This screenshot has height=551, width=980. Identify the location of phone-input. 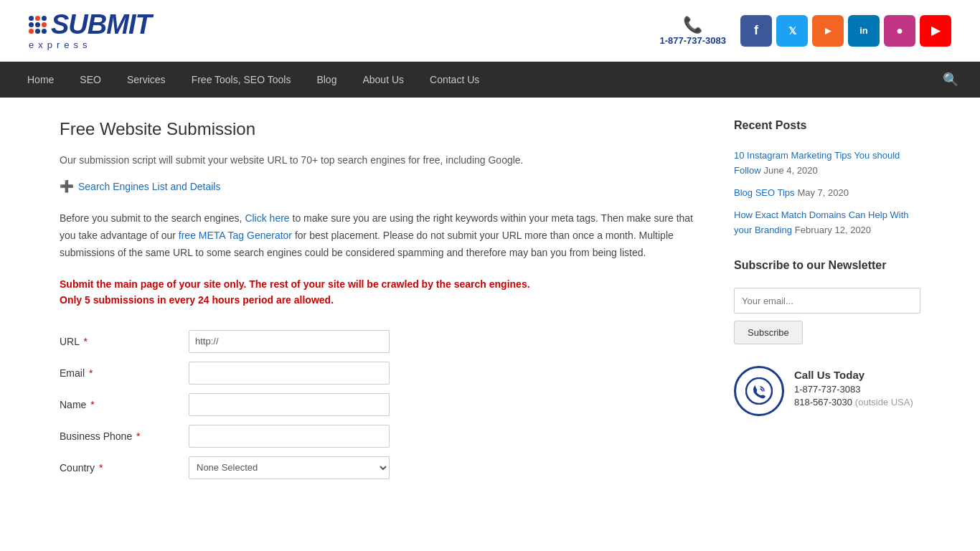
(289, 436).